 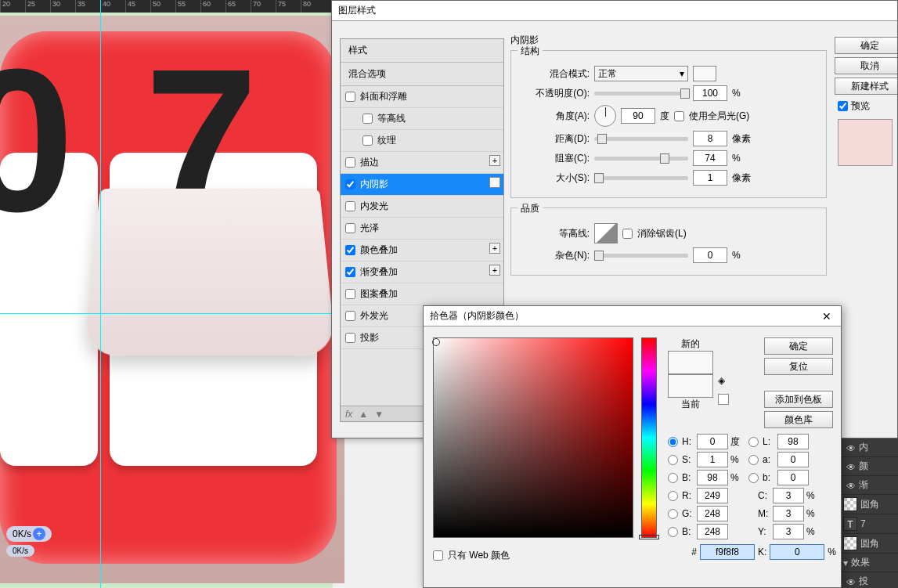 What do you see at coordinates (866, 106) in the screenshot?
I see `preview-toggle: 预览` at bounding box center [866, 106].